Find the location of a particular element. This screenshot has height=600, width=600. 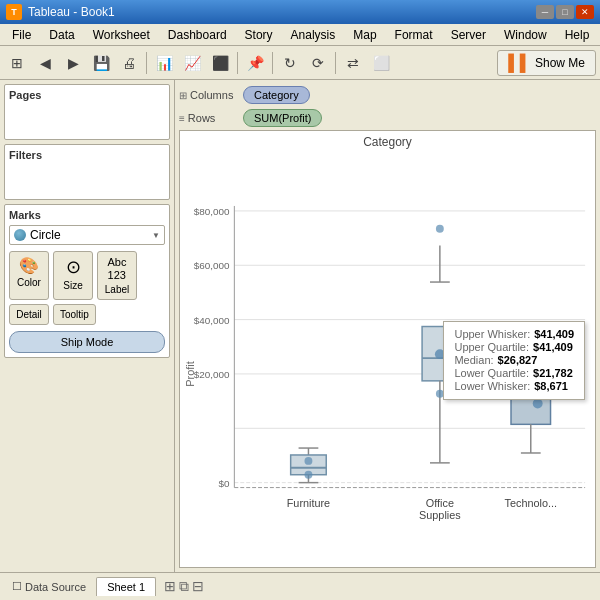

toolbar-refresh2-btn: ⟳ is located at coordinates (318, 63).